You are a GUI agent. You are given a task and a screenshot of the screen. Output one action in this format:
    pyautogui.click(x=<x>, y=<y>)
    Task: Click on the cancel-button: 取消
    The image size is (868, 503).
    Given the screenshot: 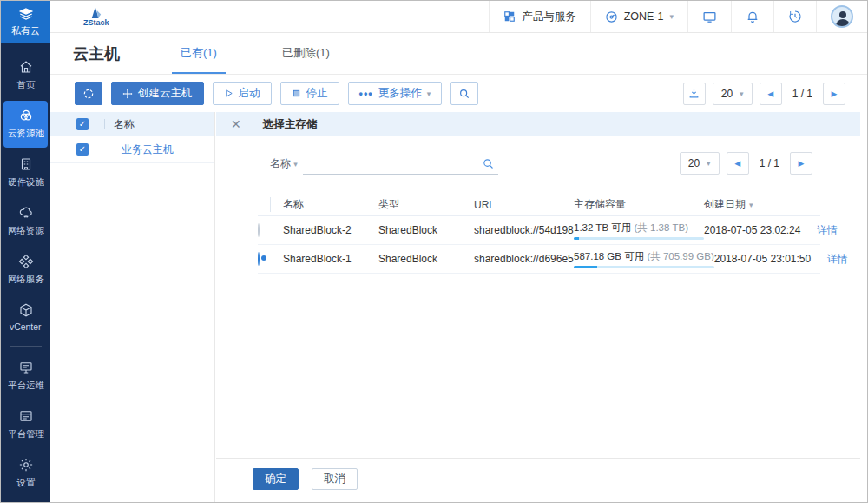 What is the action you would take?
    pyautogui.click(x=335, y=480)
    